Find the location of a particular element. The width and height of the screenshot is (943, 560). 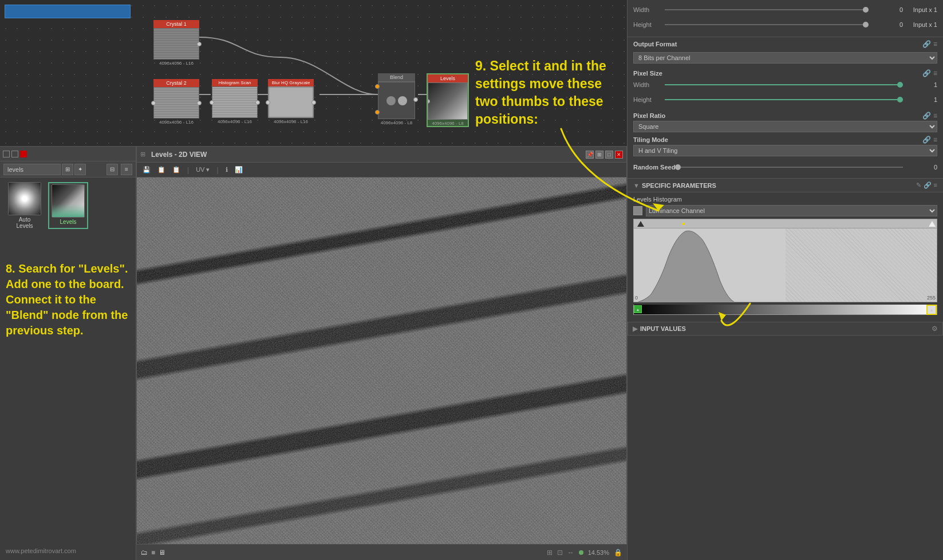

square-icon: ■ is located at coordinates (153, 553).